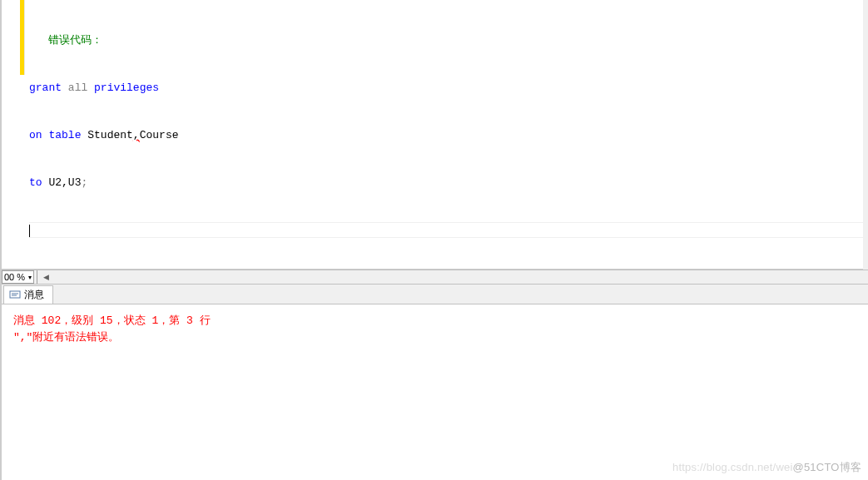 The image size is (868, 480). Describe the element at coordinates (65, 183) in the screenshot. I see `ident-users: U2,U3` at that location.